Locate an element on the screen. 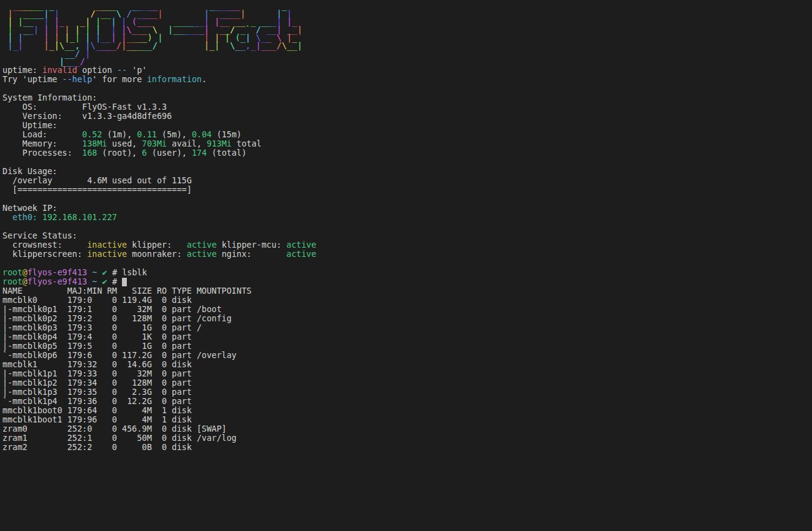  service-status-header: Service Status: is located at coordinates (407, 235).